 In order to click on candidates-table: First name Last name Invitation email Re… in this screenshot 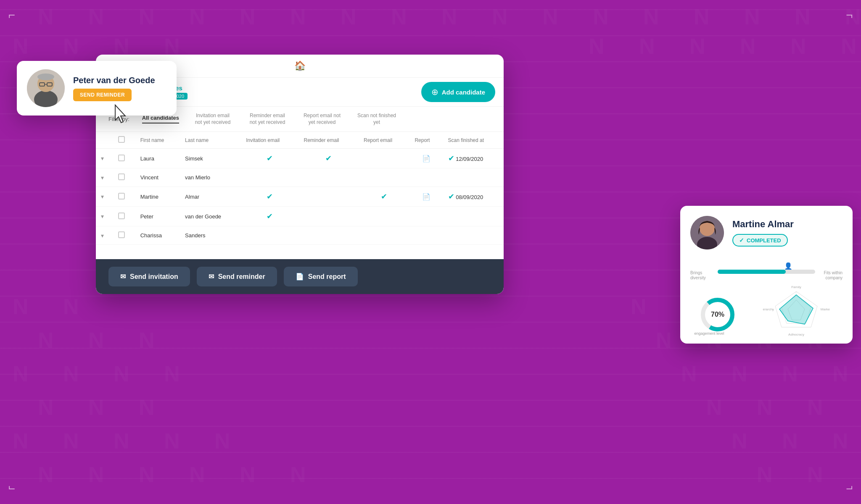, I will do `click(300, 188)`.